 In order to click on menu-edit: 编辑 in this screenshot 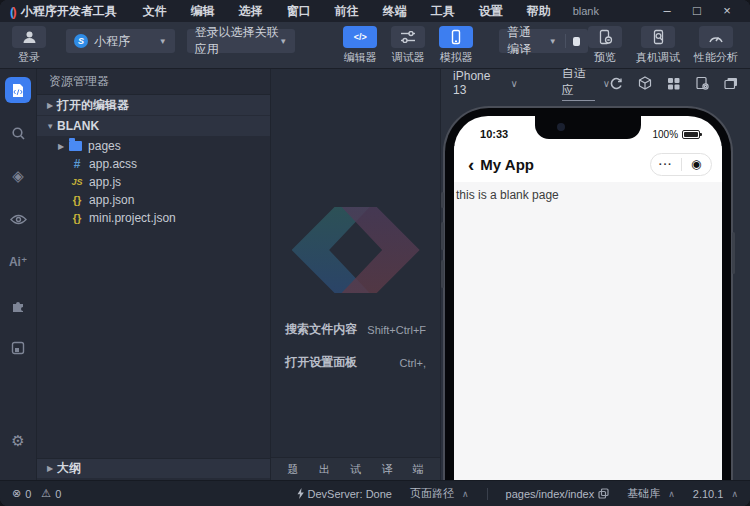, I will do `click(203, 12)`.